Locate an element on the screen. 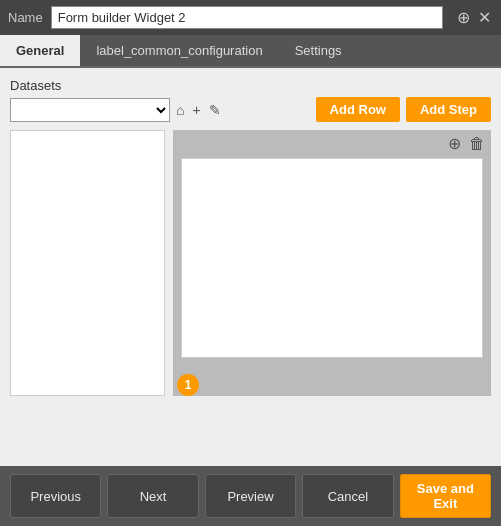 The width and height of the screenshot is (501, 526). move-handle-icon: ⊕ is located at coordinates (454, 144).